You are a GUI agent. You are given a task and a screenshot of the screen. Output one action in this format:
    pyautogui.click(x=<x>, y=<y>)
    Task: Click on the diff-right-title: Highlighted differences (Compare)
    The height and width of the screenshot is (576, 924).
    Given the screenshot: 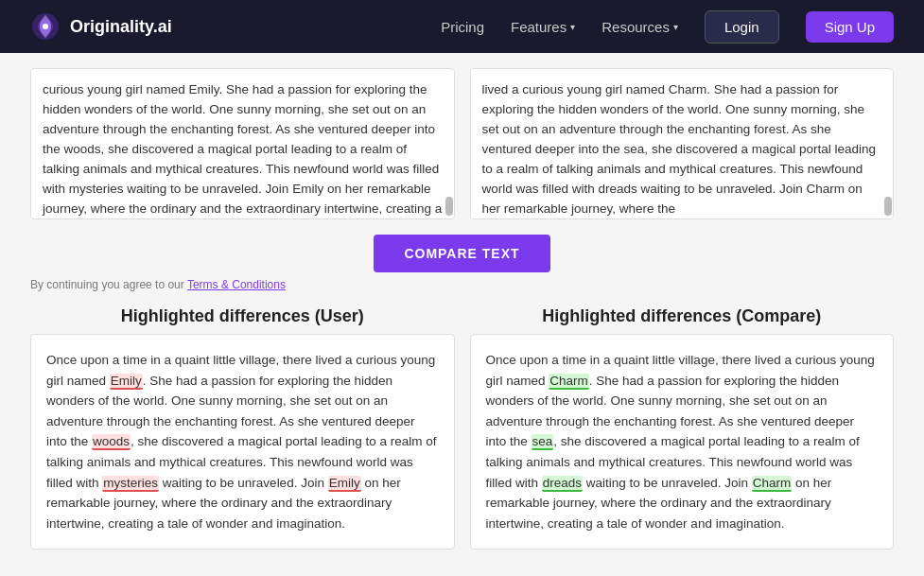 What is the action you would take?
    pyautogui.click(x=683, y=316)
    